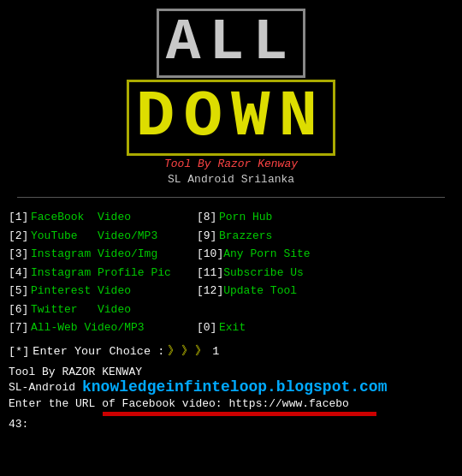 The image size is (462, 476). I want to click on menu-item-7: [7] All-Web Video/MP3, so click(103, 327).